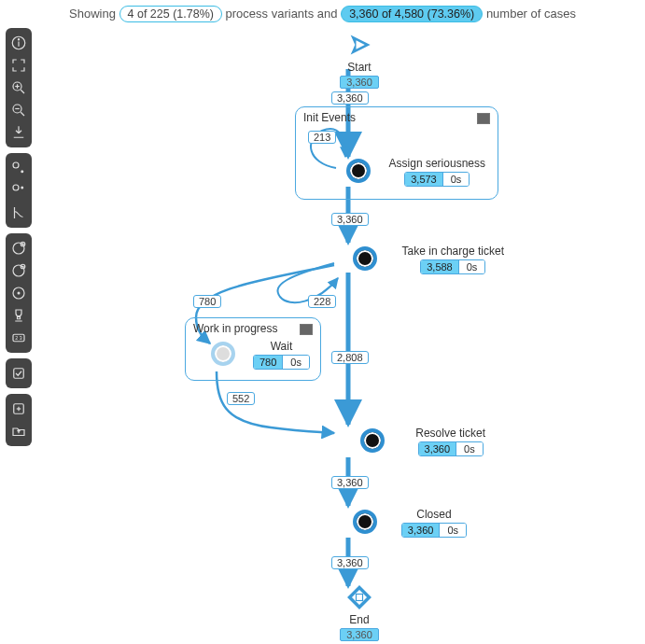 The image size is (645, 644). What do you see at coordinates (19, 133) in the screenshot?
I see `download-svg-icon` at bounding box center [19, 133].